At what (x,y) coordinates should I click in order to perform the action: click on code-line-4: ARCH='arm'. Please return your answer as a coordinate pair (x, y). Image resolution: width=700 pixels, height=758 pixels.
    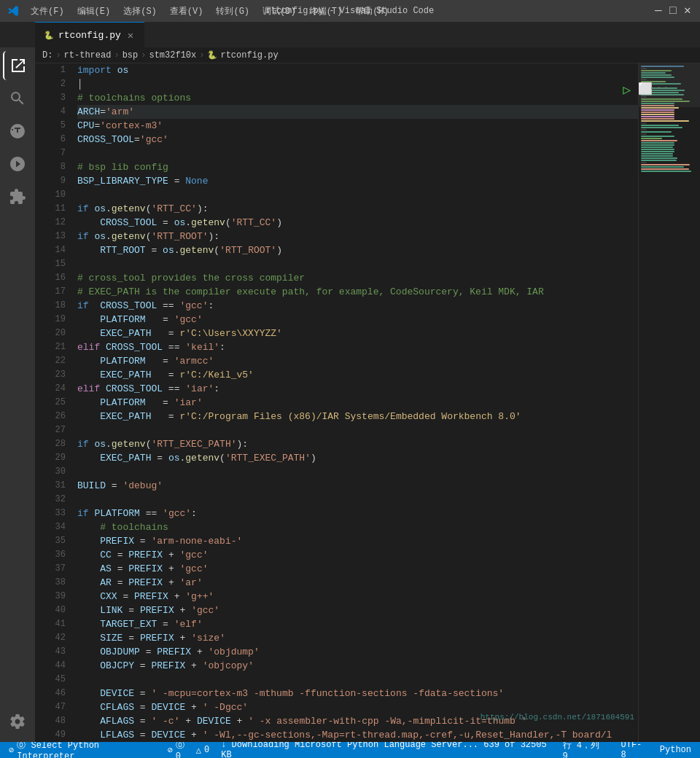
    Looking at the image, I should click on (357, 112).